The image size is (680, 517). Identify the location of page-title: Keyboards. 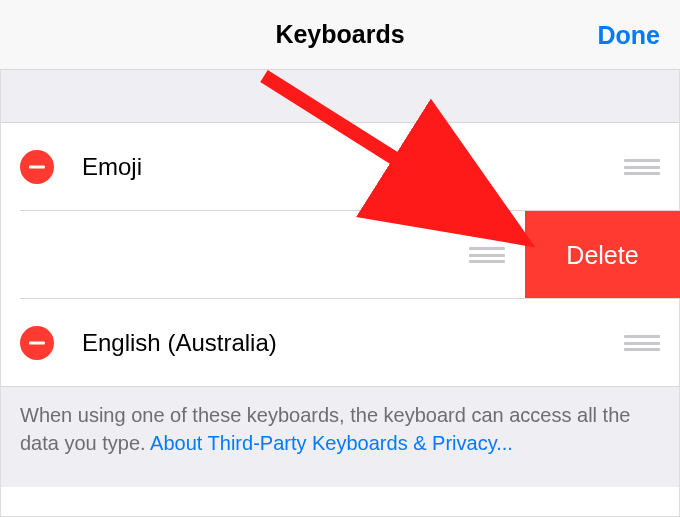
(340, 34).